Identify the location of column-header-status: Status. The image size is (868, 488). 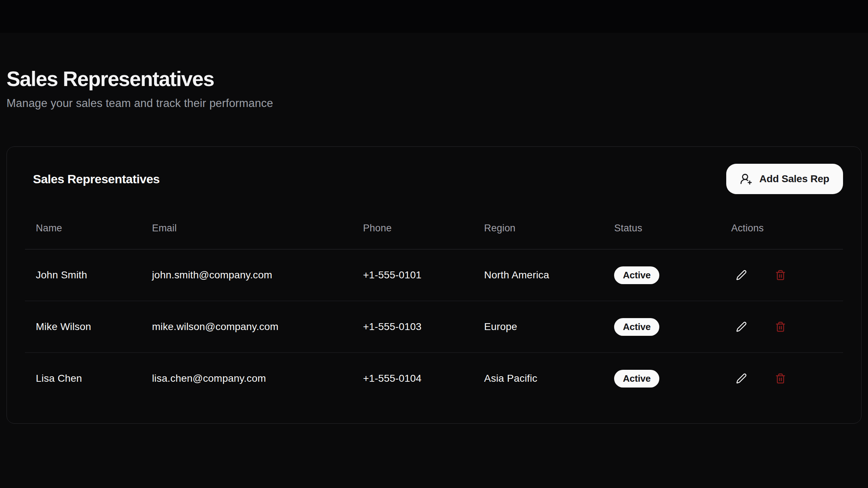
(662, 222).